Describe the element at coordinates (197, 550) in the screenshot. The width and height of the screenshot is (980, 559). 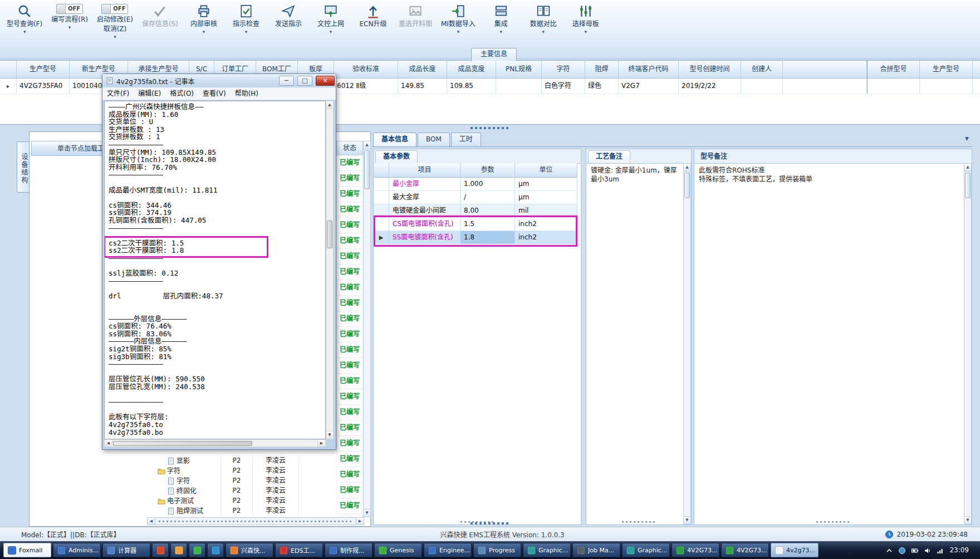
I see `taskbar-button-qq` at that location.